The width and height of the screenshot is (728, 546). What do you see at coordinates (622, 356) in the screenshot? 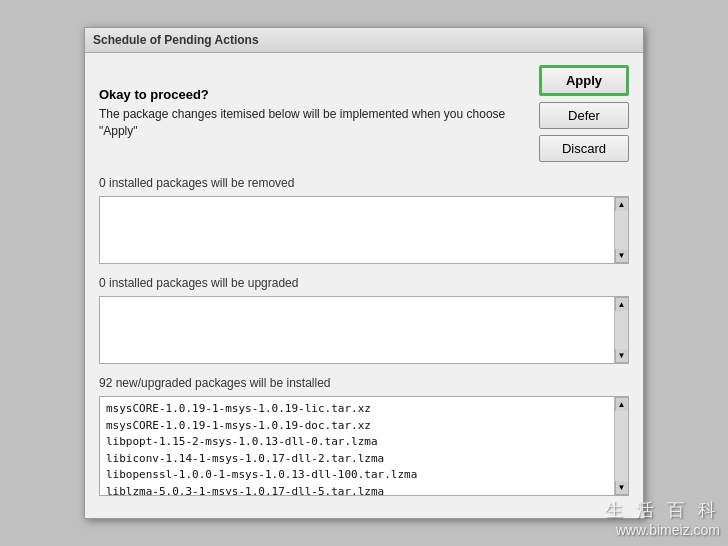
I see `upgrade-scroll-down: ▼` at bounding box center [622, 356].